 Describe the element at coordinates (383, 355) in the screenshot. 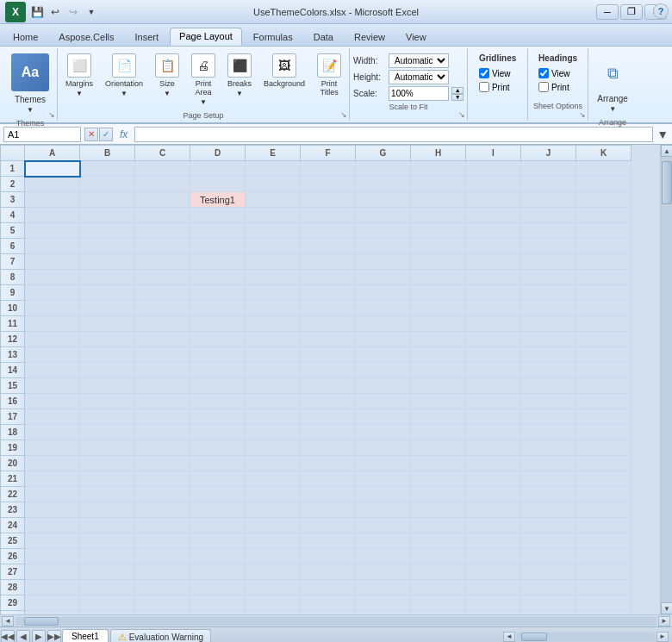

I see `cell-G13` at that location.